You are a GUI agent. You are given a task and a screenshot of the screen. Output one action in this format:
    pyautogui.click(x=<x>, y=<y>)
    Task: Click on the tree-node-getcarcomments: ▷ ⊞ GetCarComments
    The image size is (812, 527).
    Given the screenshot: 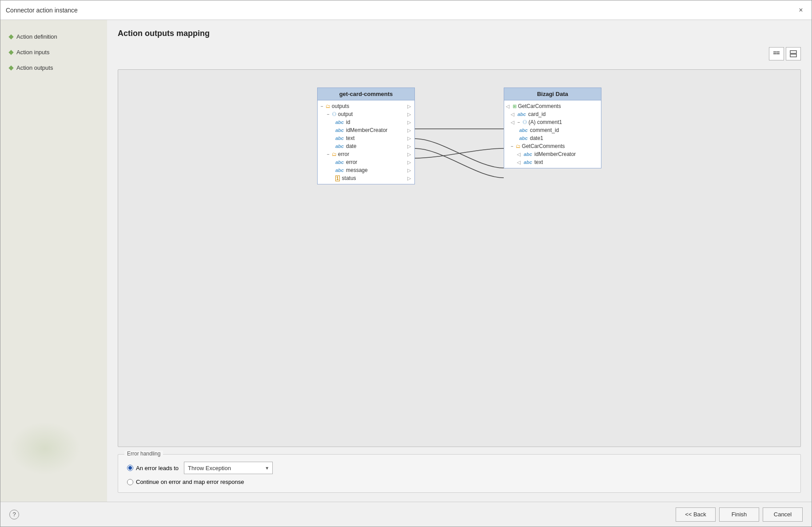 What is the action you would take?
    pyautogui.click(x=553, y=106)
    